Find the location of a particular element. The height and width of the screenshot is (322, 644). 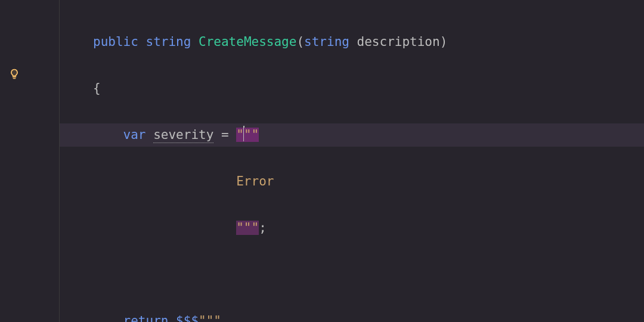

code-line: public string CreateMessage(string descr… is located at coordinates (352, 42).